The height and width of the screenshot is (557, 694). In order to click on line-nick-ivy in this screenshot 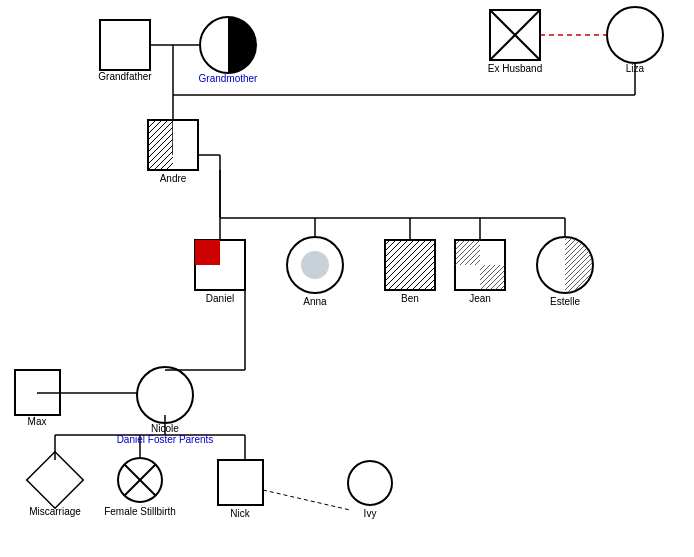, I will do `click(306, 500)`.